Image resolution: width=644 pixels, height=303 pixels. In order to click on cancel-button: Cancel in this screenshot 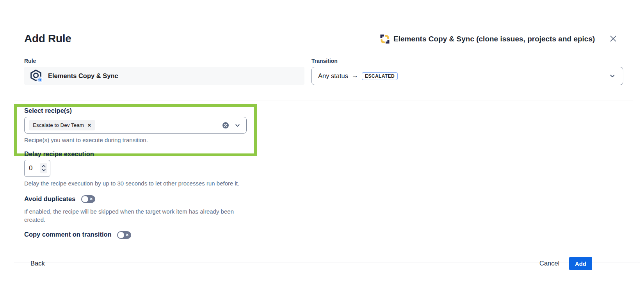, I will do `click(550, 263)`.